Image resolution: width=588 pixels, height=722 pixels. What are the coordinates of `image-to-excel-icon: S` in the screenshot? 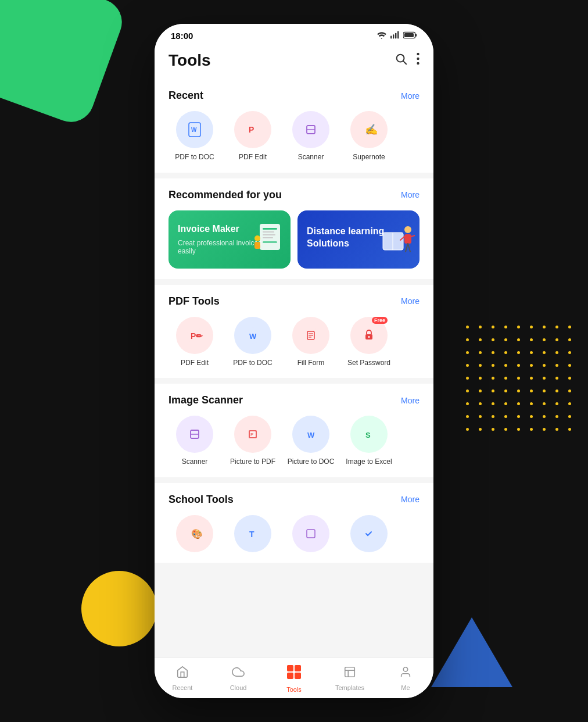 It's located at (369, 434).